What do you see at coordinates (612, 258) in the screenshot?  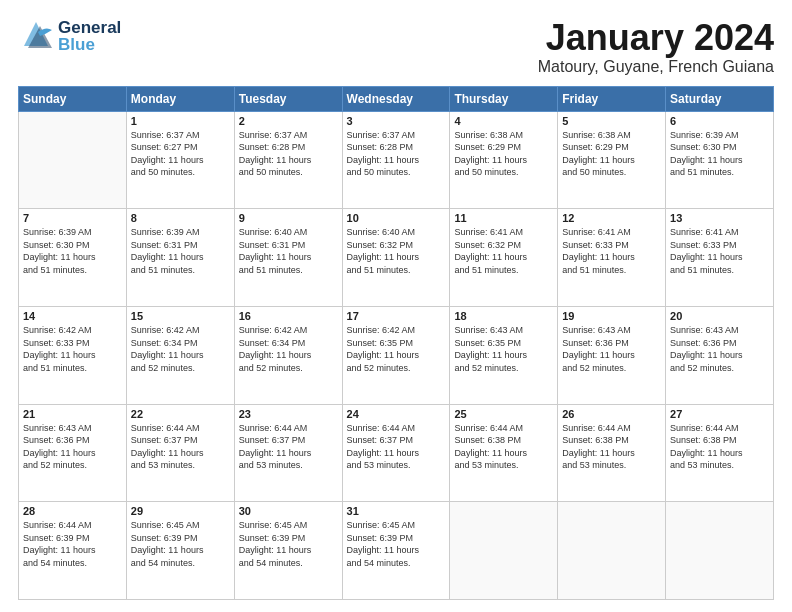 I see `calendar-day-cell: 12Sunrise: 6:41 AM Sunset: 6:33 PM Dayli…` at bounding box center [612, 258].